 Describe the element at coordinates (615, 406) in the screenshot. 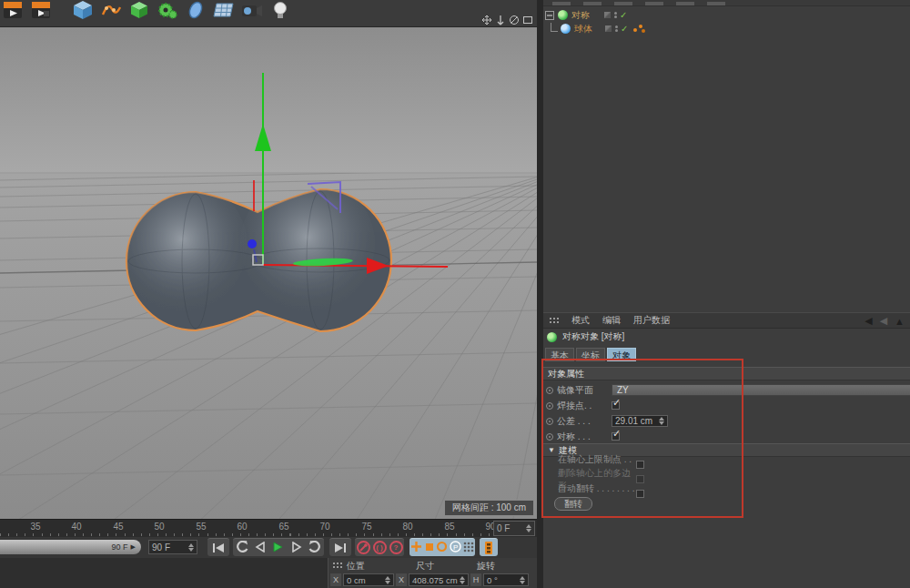

I see `weld-points-checkbox: ✓` at that location.